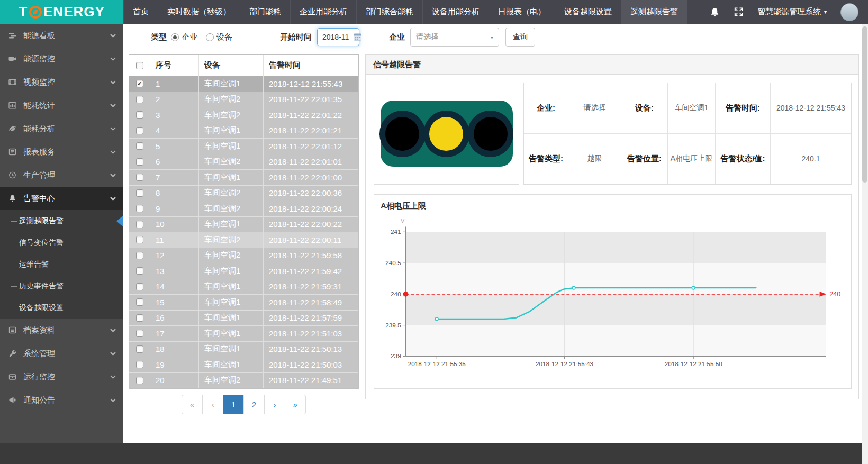 The width and height of the screenshot is (868, 464). What do you see at coordinates (61, 35) in the screenshot?
I see `sidebar-item: 能源看板` at bounding box center [61, 35].